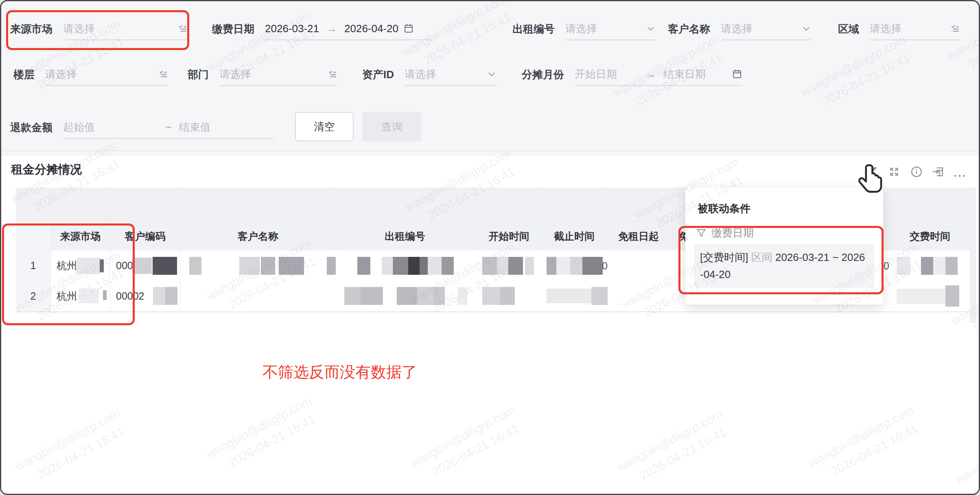  I want to click on asset-id-select: 请选择, so click(451, 74).